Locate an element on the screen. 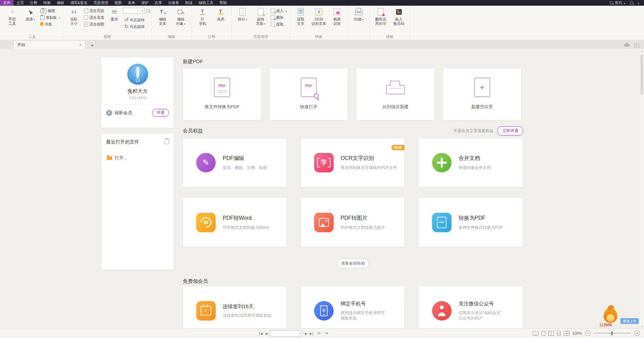 The image size is (644, 338). reading-layout-icon is located at coordinates (637, 45).